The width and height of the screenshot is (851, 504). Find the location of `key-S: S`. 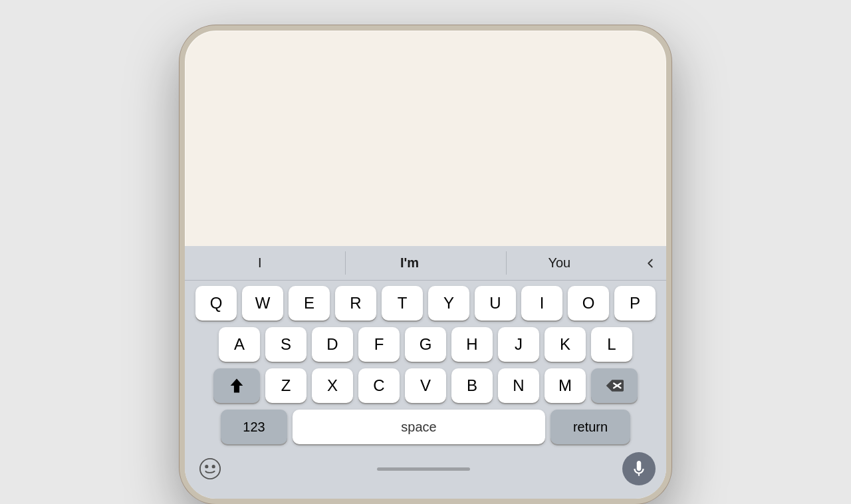

key-S: S is located at coordinates (286, 344).